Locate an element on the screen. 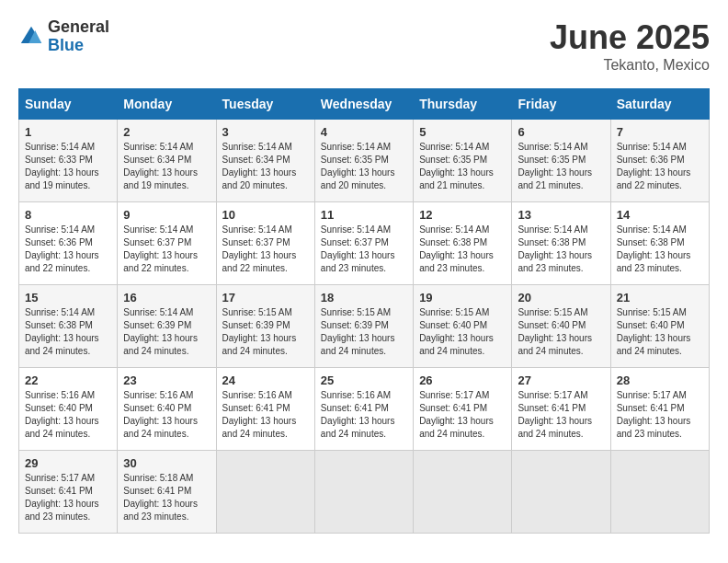 The height and width of the screenshot is (563, 728). day-number: 23 is located at coordinates (166, 381).